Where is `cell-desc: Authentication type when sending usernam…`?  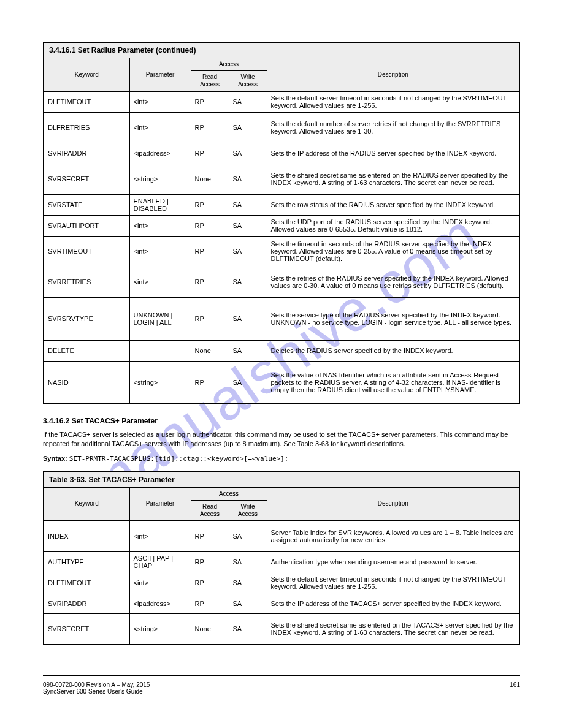 cell-desc: Authentication type when sending usernam… is located at coordinates (393, 562).